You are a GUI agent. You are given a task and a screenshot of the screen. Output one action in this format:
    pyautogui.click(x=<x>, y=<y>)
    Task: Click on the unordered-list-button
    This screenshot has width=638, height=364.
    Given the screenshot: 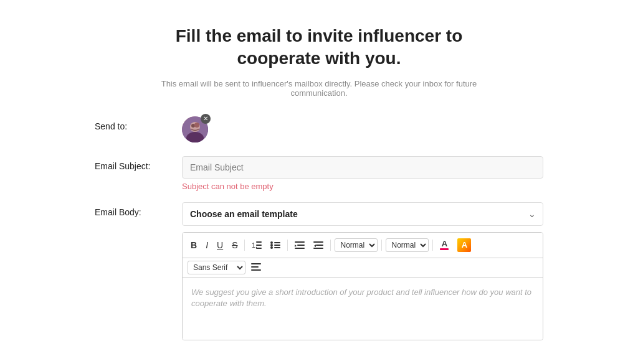 What is the action you would take?
    pyautogui.click(x=275, y=245)
    